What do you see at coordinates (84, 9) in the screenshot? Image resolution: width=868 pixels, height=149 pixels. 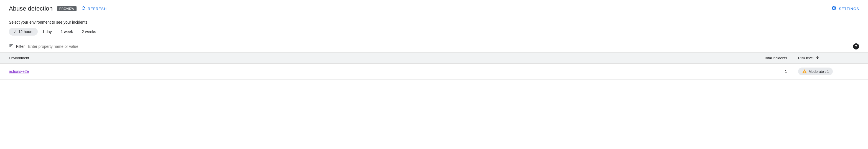 I see `refresh-icon` at bounding box center [84, 9].